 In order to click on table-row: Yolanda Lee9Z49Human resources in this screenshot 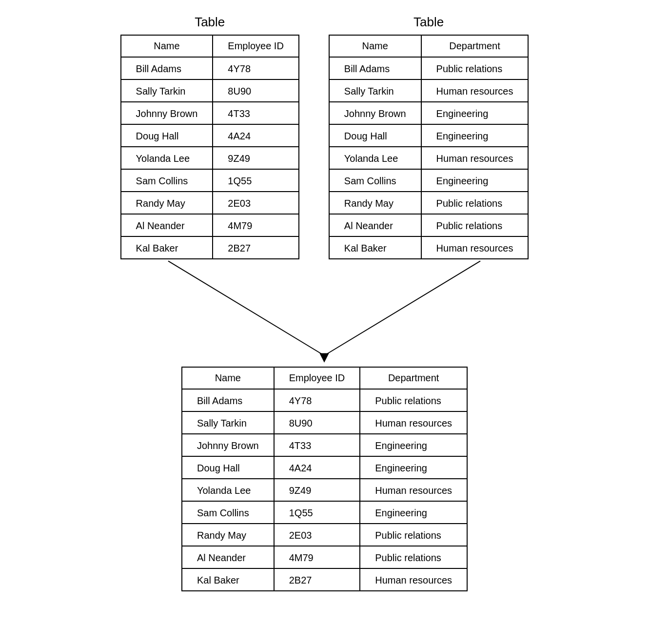, I will do `click(325, 490)`.